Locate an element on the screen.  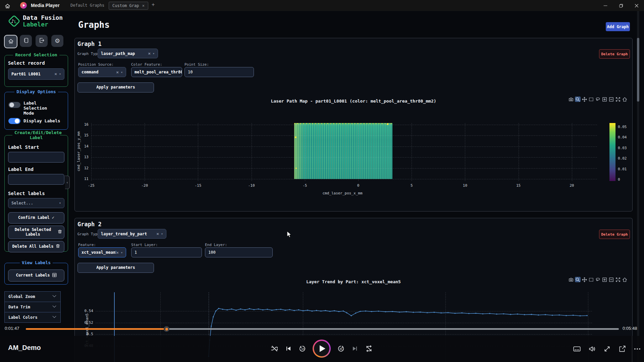
replay-10-button: 10 is located at coordinates (303, 349).